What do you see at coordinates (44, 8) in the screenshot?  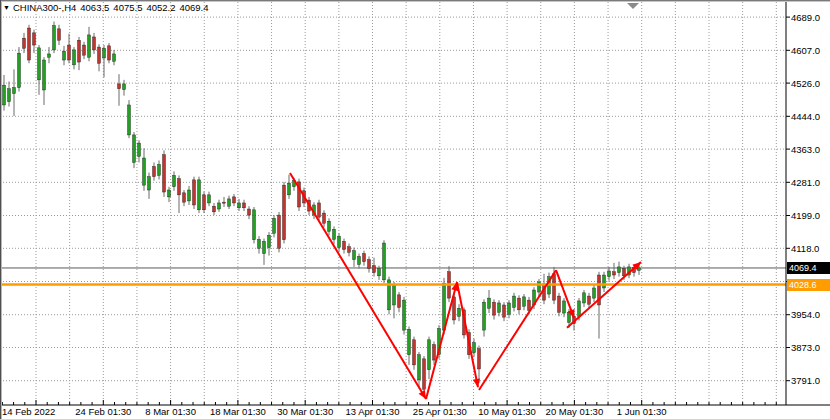 I see `symbol-period-label: CHINA300-,H4` at bounding box center [44, 8].